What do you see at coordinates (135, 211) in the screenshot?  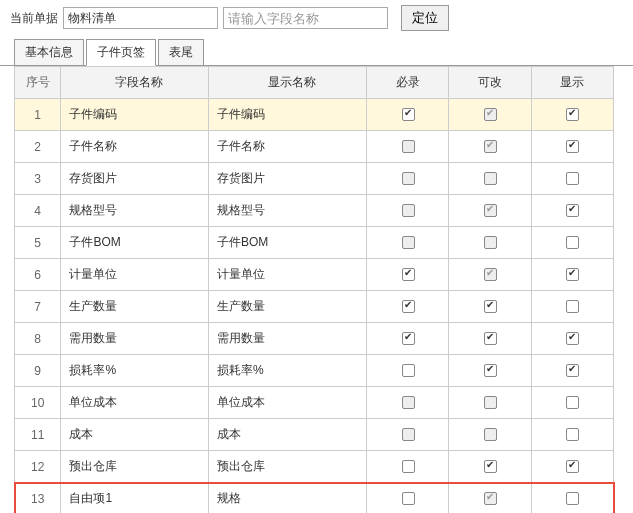 I see `cell-field: 规格型号` at bounding box center [135, 211].